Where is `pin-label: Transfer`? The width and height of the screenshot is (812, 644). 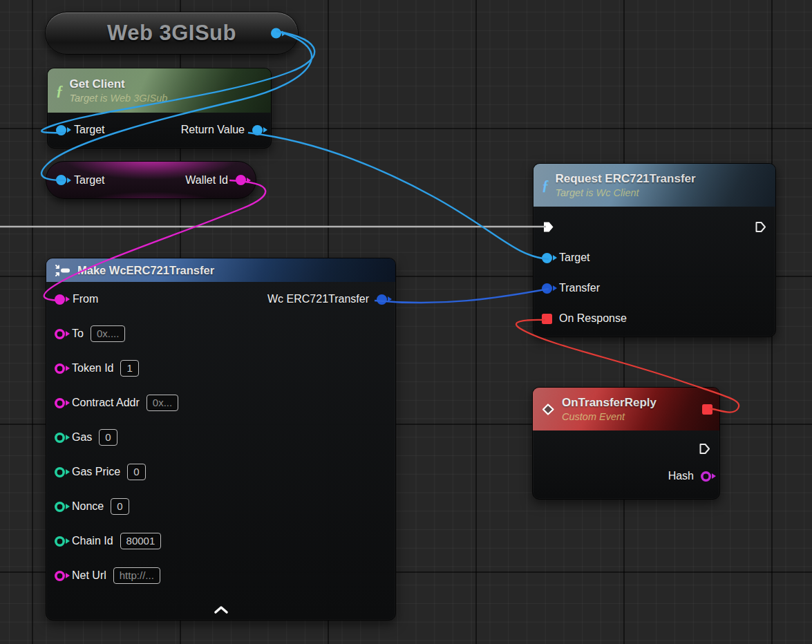
pin-label: Transfer is located at coordinates (579, 288).